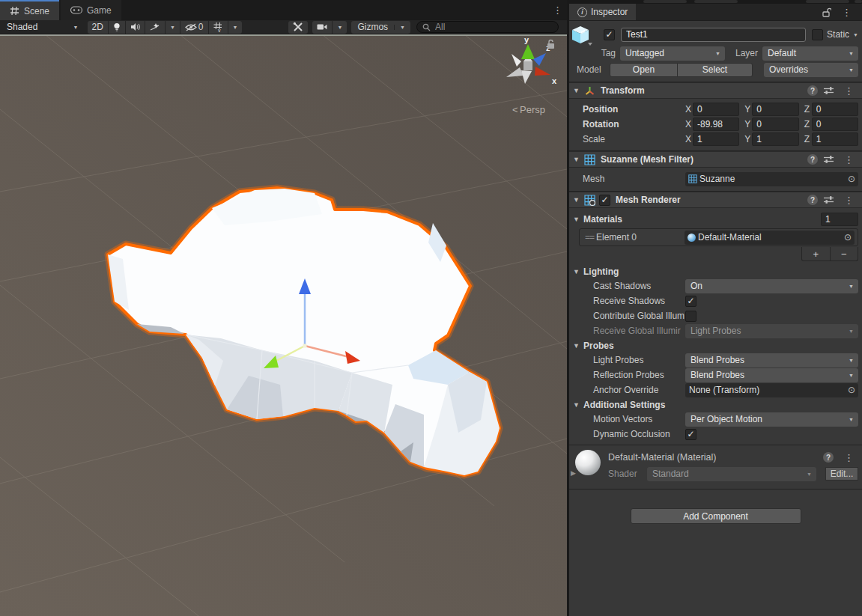 This screenshot has width=862, height=616. I want to click on scene-search-input, so click(493, 27).